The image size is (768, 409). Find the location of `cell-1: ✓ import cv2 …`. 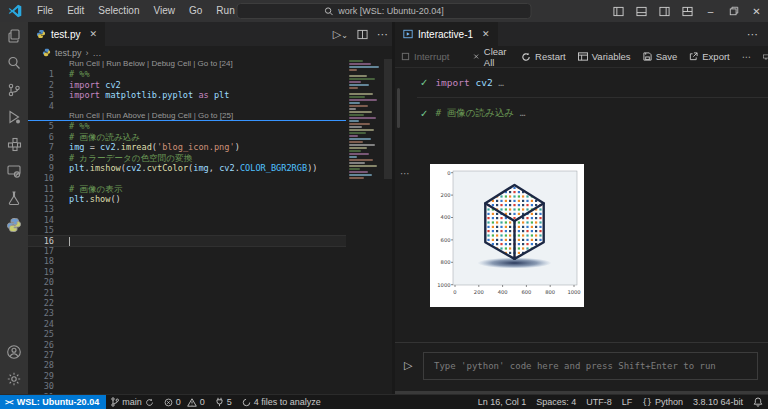

cell-1: ✓ import cv2 … is located at coordinates (582, 82).